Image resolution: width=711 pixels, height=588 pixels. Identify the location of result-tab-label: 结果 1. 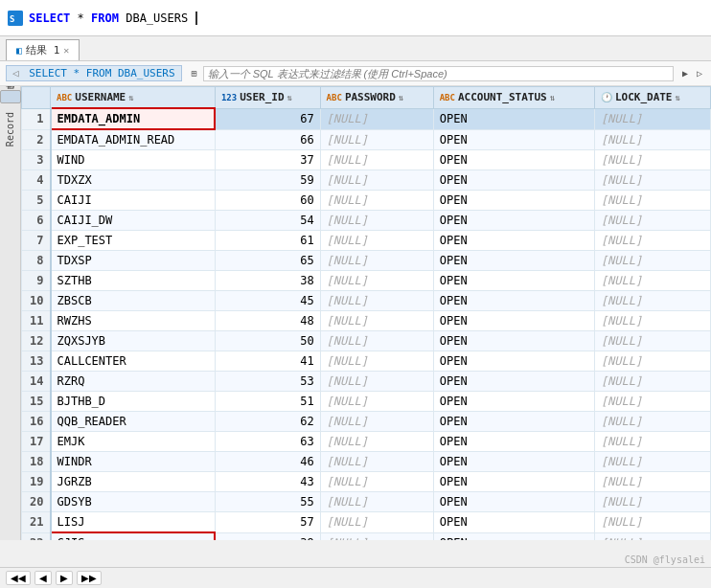
(42, 50).